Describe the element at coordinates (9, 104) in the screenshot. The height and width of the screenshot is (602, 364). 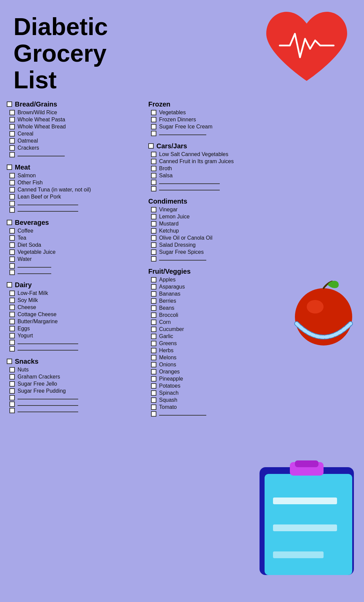
I see `checkbox-bread-grains` at that location.